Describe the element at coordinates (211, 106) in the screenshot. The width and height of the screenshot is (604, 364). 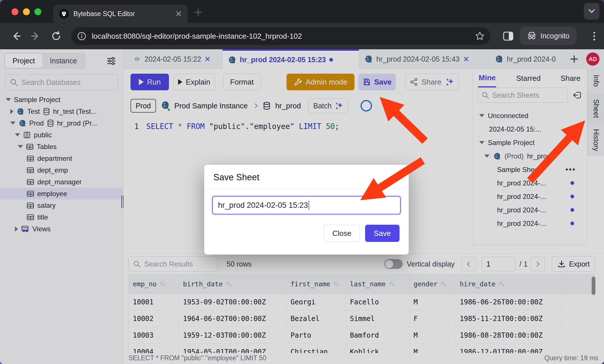
I see `instance-name: Prod Sample Instance` at that location.